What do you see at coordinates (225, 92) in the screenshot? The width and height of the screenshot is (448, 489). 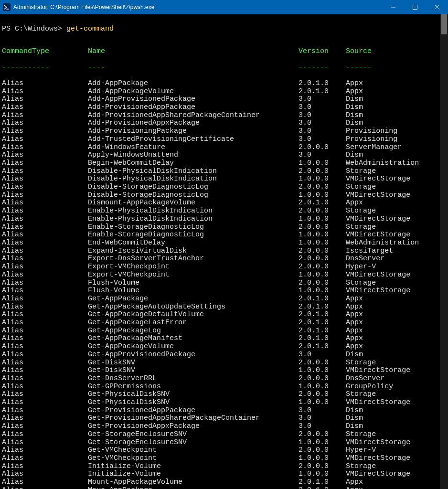 I see `output-row: Alias Add-AppPackageVolume 2.0.1.0 Appx` at bounding box center [225, 92].